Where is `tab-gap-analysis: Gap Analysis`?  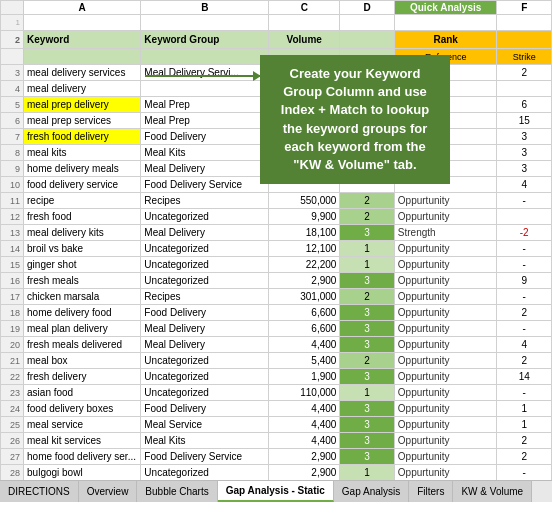 tab-gap-analysis: Gap Analysis is located at coordinates (372, 492).